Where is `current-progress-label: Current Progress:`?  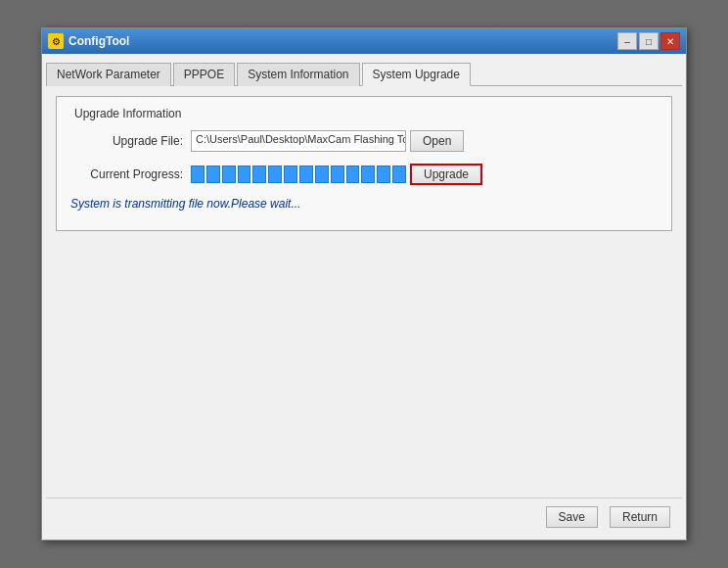
current-progress-label: Current Progress: is located at coordinates (127, 174).